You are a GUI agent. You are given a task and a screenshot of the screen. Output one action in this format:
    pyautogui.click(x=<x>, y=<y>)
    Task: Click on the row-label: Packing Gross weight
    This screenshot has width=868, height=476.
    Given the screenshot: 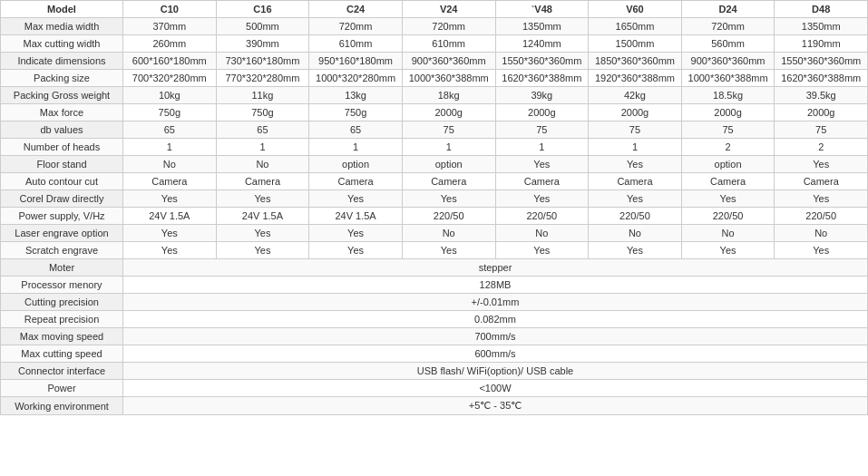 What is the action you would take?
    pyautogui.click(x=62, y=96)
    